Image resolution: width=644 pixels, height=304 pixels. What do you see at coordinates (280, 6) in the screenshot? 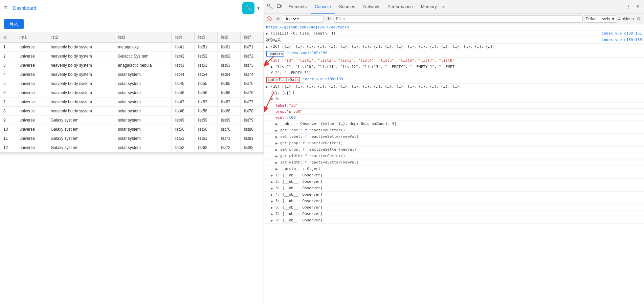
I see `device-toolbar-icon` at bounding box center [280, 6].